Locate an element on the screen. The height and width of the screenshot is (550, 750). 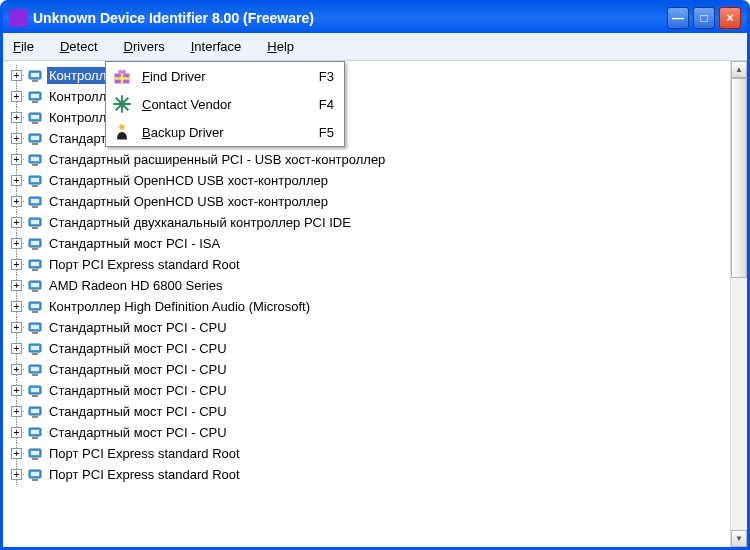
menu-interface: Interface is located at coordinates (216, 46).